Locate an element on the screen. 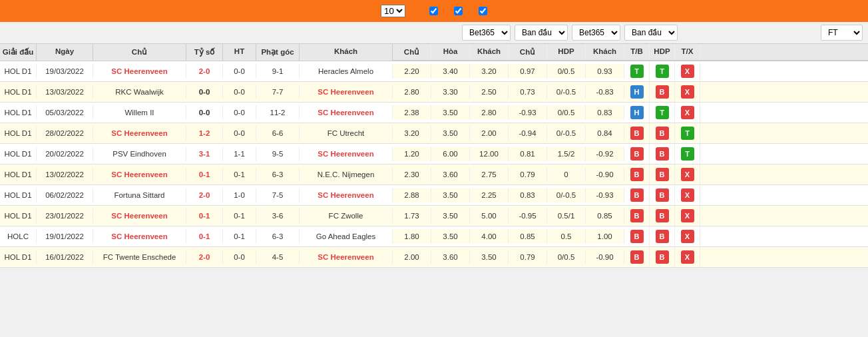 Image resolution: width=868 pixels, height=337 pixels. cell-hoa: 3.30 is located at coordinates (451, 92).